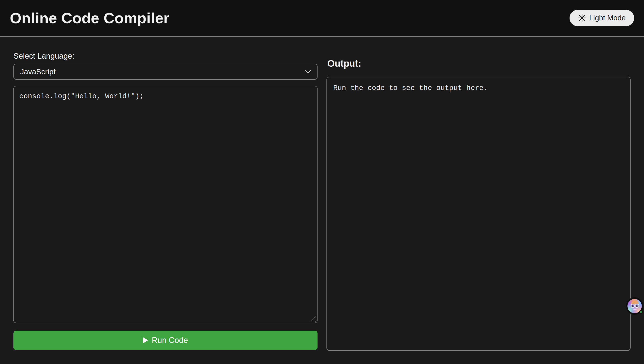  I want to click on language-select-value: JavaScript, so click(38, 72).